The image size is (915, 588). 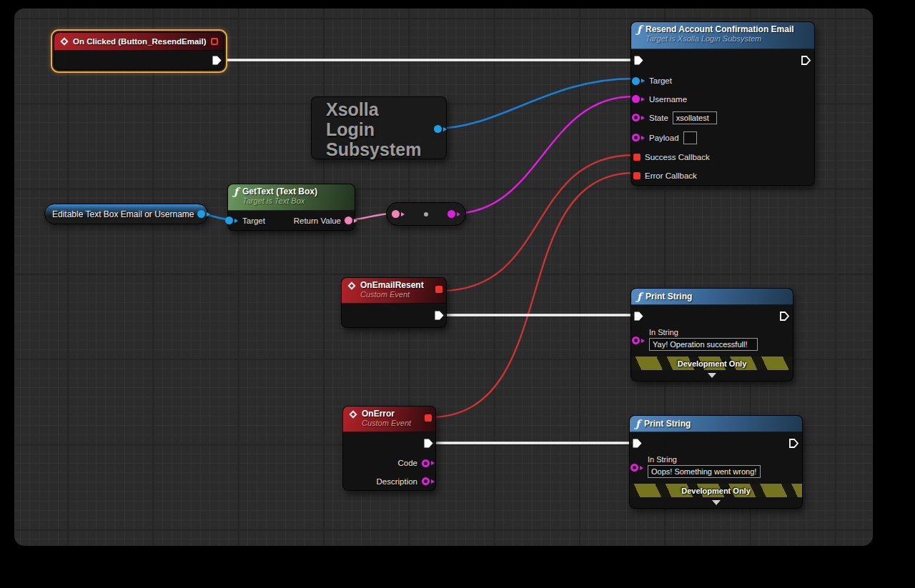 I want to click on conversion-in-pin, so click(x=398, y=214).